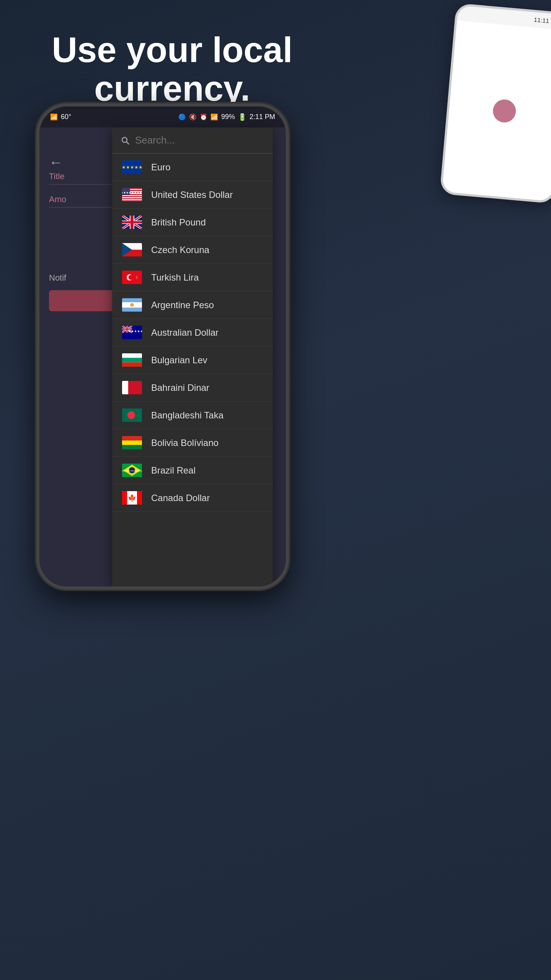 The height and width of the screenshot is (980, 551). I want to click on amount-label: Amo, so click(57, 199).